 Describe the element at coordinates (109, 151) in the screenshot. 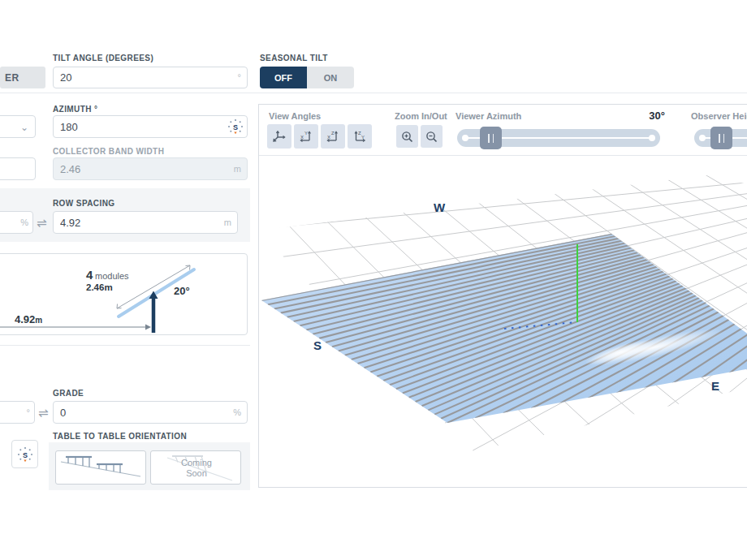

I see `collector-band-width-label: COLLECTOR BAND WIDTH` at that location.